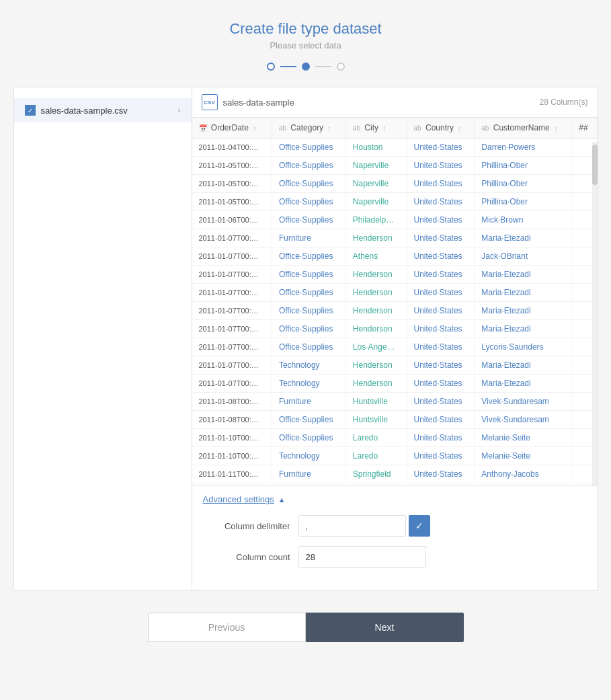 The height and width of the screenshot is (700, 611). Describe the element at coordinates (395, 538) in the screenshot. I see `advanced-settings-panel: Advanced settings ▲ Column delimiter ✓ C…` at that location.